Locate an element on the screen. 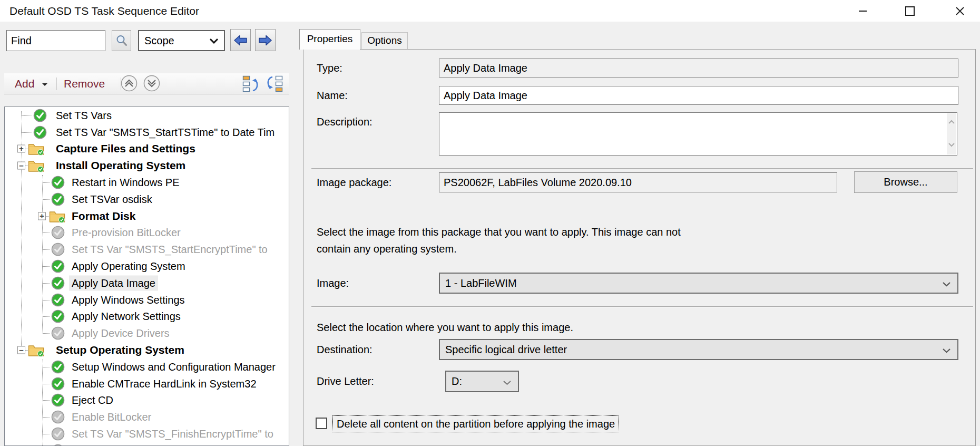 This screenshot has height=446, width=980. image-dropdown: 1 - LabFileWIM is located at coordinates (699, 283).